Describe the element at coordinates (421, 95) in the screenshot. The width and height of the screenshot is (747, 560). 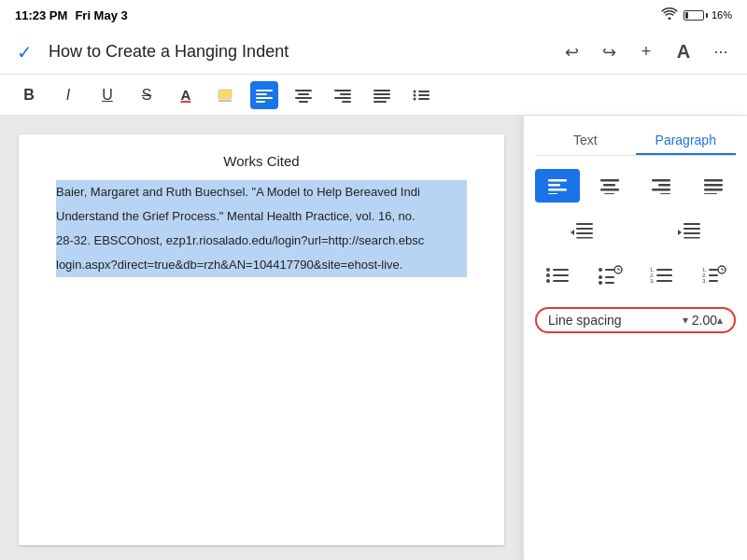
I see `list-button` at that location.